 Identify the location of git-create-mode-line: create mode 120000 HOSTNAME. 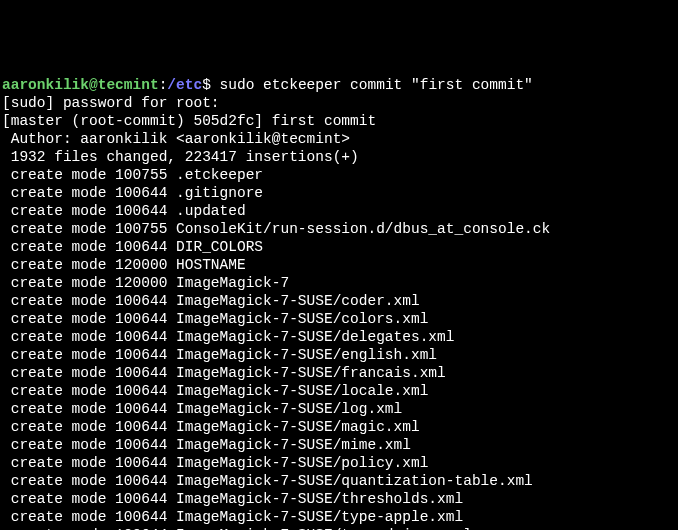
(339, 265).